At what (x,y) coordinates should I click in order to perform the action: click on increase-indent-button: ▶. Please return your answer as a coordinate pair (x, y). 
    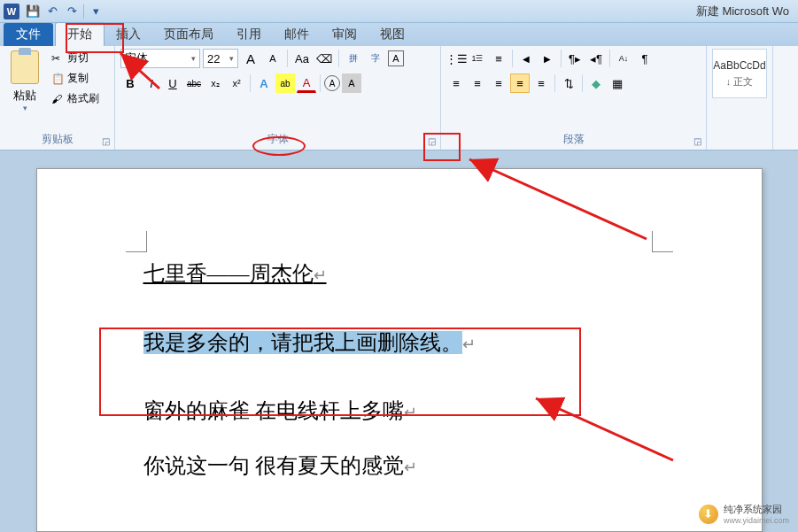
    Looking at the image, I should click on (547, 58).